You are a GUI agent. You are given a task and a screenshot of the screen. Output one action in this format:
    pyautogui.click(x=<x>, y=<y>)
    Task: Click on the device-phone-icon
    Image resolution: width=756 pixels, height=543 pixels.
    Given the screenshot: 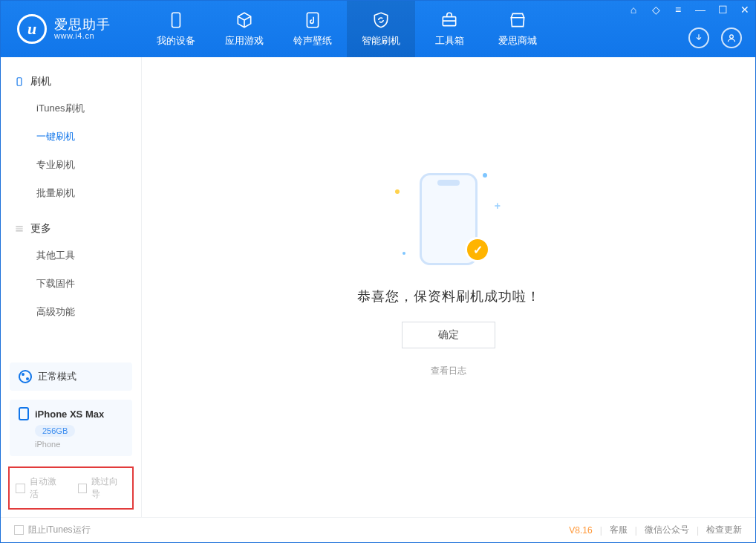 What is the action you would take?
    pyautogui.click(x=24, y=414)
    